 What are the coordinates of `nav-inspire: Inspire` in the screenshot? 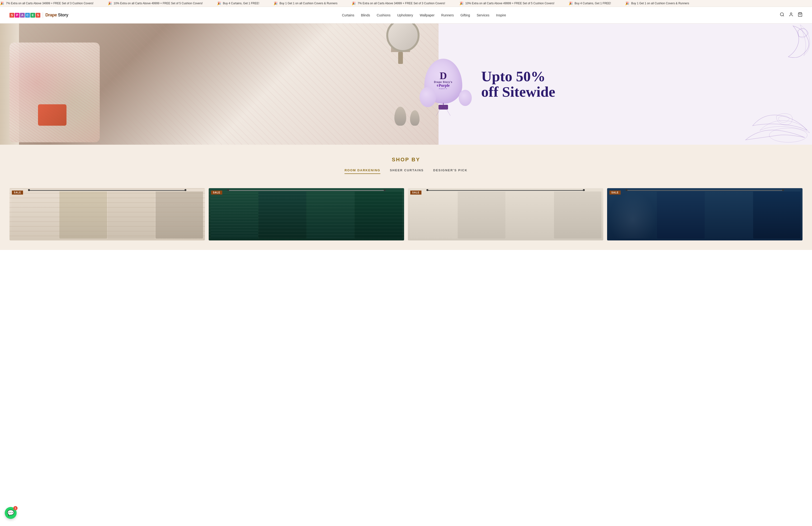 It's located at (501, 15).